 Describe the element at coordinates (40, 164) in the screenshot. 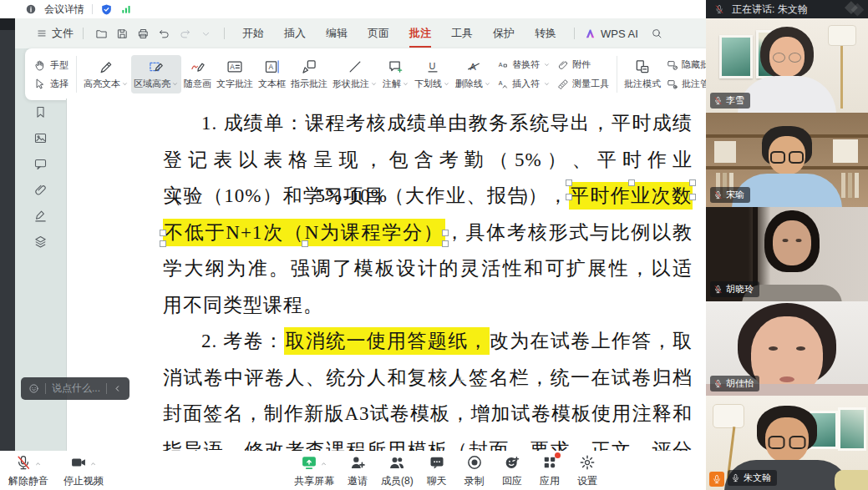

I see `comment-icon` at that location.